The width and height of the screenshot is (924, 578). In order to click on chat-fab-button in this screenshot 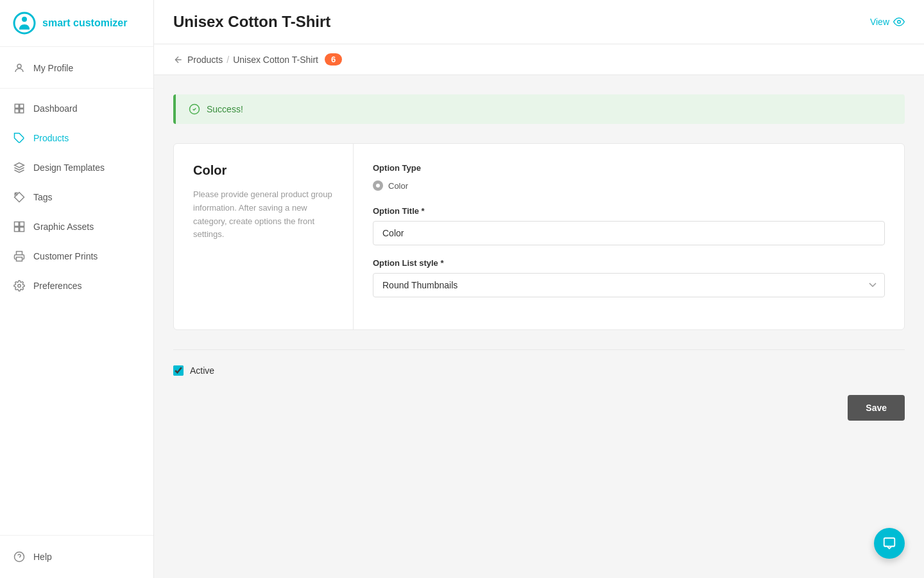, I will do `click(889, 543)`.